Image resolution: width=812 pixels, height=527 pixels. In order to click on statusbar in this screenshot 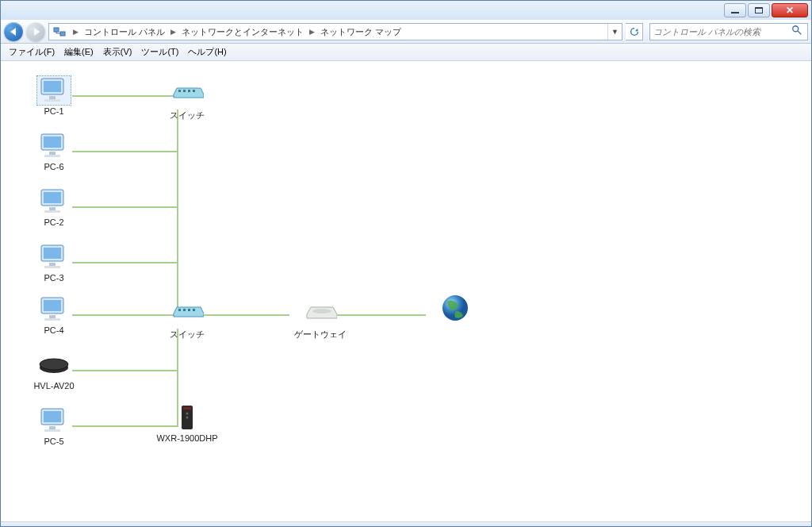, I will do `click(406, 524)`.